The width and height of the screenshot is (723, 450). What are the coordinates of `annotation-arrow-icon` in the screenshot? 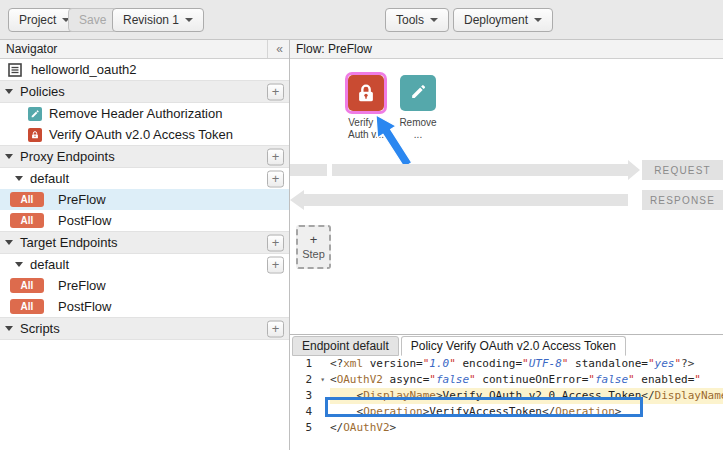 It's located at (390, 140).